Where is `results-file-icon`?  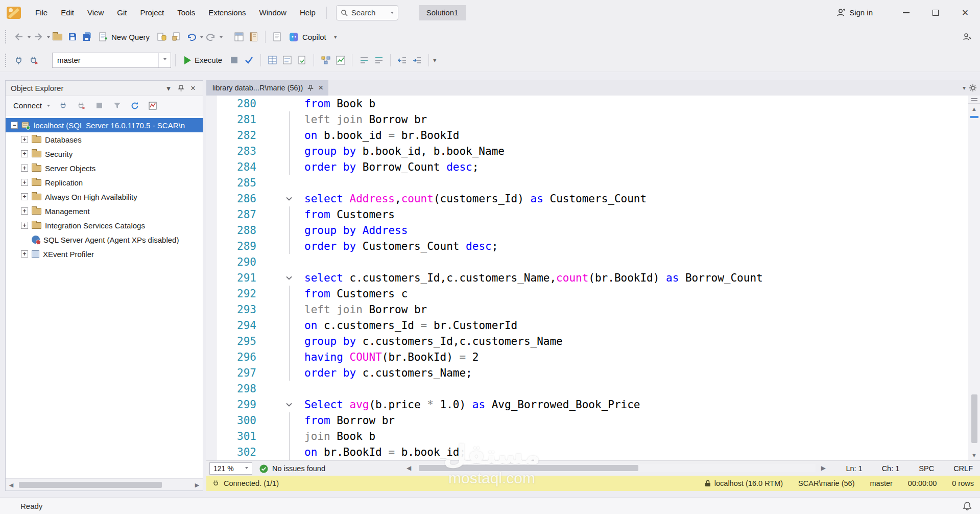
results-file-icon is located at coordinates (302, 60).